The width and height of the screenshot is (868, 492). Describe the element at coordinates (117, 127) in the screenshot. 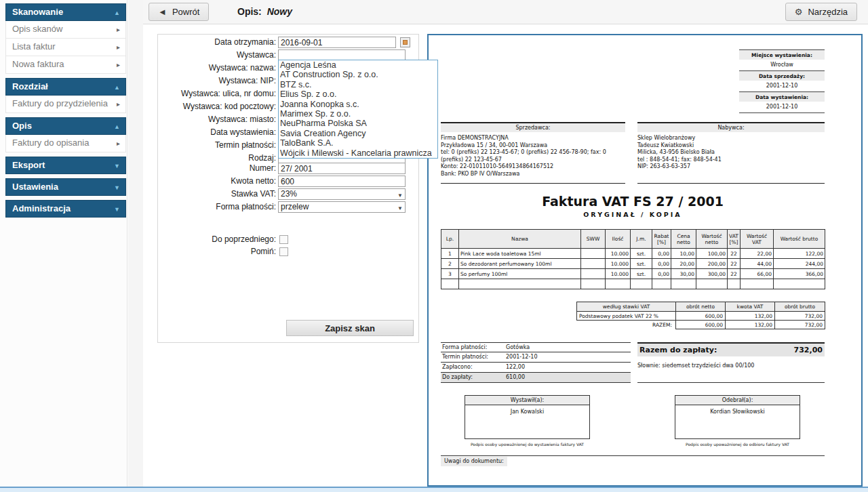

I see `chevron-up-icon: ▲` at that location.